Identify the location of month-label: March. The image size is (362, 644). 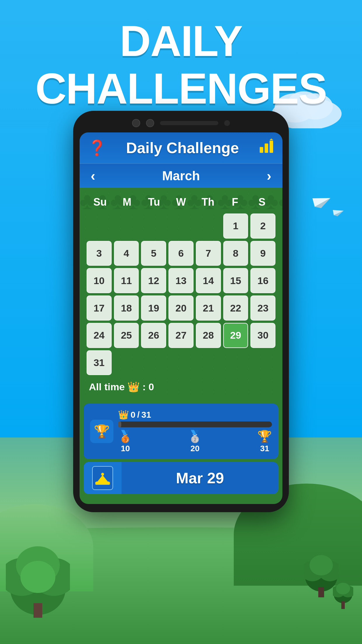
(181, 176).